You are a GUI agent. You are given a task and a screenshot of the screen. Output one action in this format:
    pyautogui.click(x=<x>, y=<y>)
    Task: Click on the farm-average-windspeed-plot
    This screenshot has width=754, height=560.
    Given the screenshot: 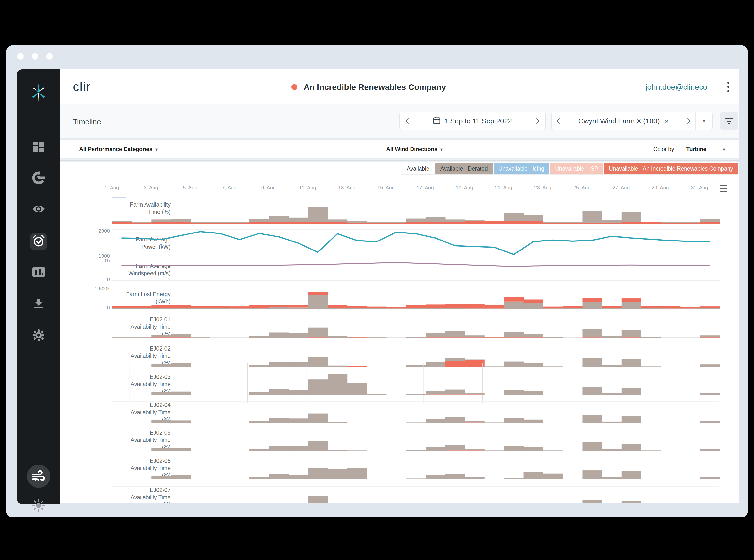 What is the action you would take?
    pyautogui.click(x=415, y=270)
    